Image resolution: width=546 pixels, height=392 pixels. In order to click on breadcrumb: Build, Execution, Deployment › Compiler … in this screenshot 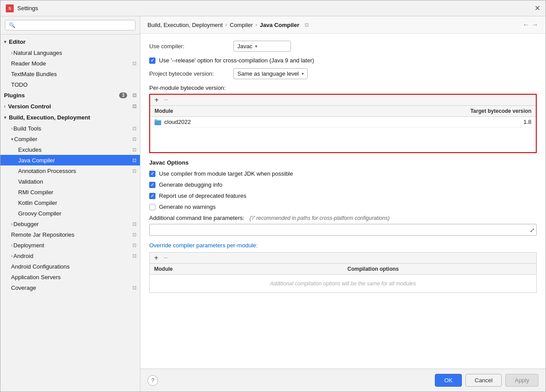, I will do `click(228, 25)`.